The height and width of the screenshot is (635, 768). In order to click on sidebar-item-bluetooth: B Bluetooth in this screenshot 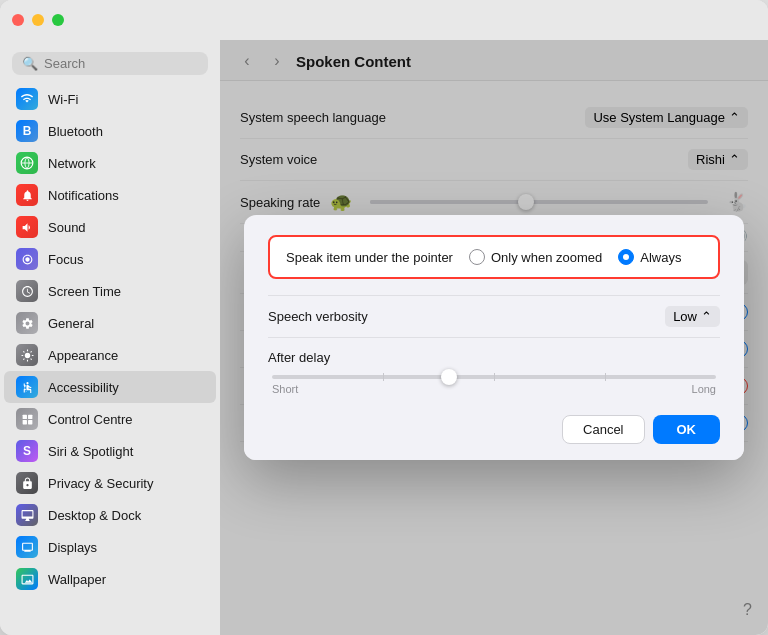, I will do `click(110, 131)`.